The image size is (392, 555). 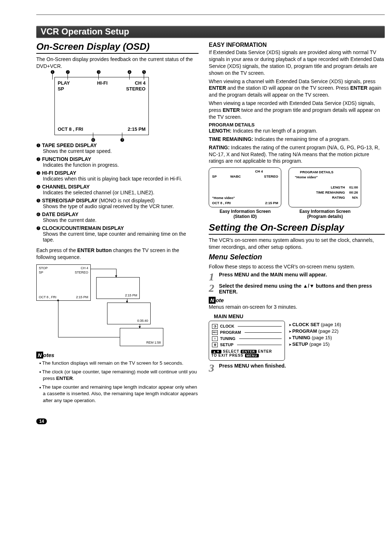 What do you see at coordinates (118, 375) in the screenshot?
I see `note-2: The clock (or tape counter, tape remaini…` at bounding box center [118, 375].